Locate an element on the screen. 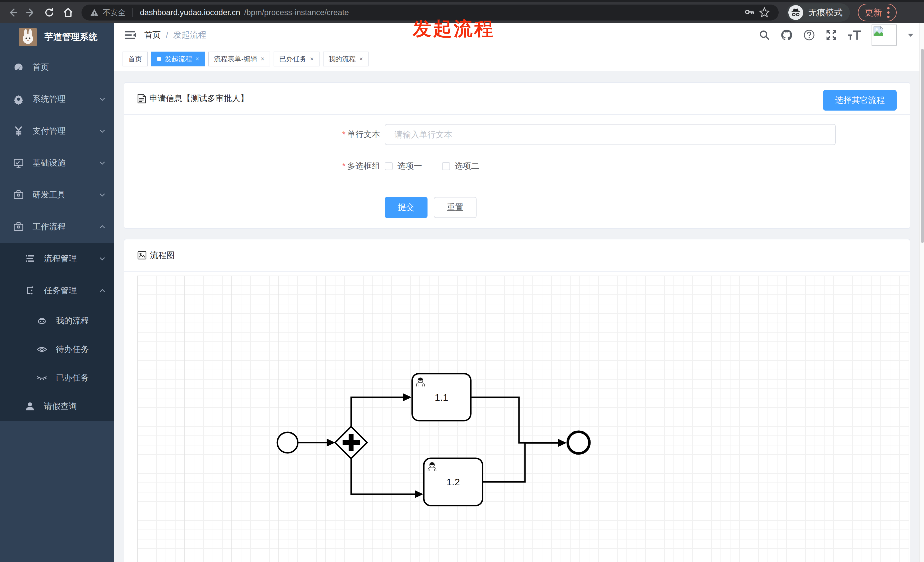 Image resolution: width=924 pixels, height=562 pixels. list-icon is located at coordinates (30, 259).